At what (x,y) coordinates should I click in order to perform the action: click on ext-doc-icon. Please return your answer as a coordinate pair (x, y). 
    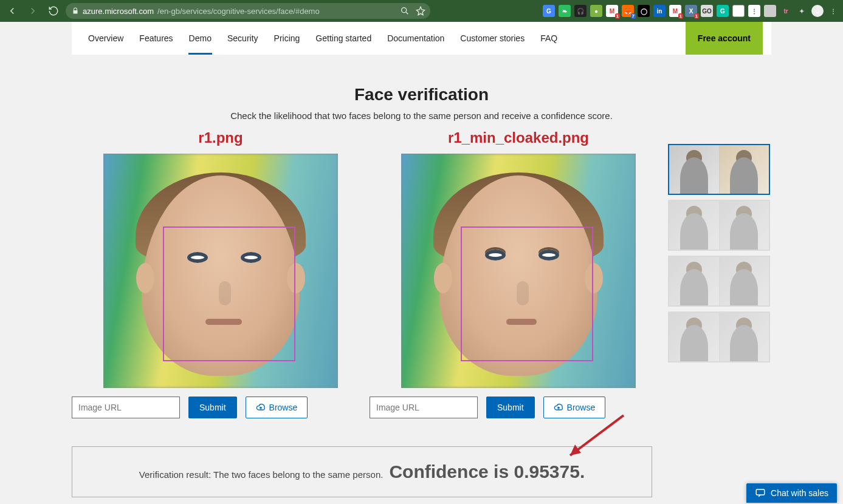
    Looking at the image, I should click on (738, 11).